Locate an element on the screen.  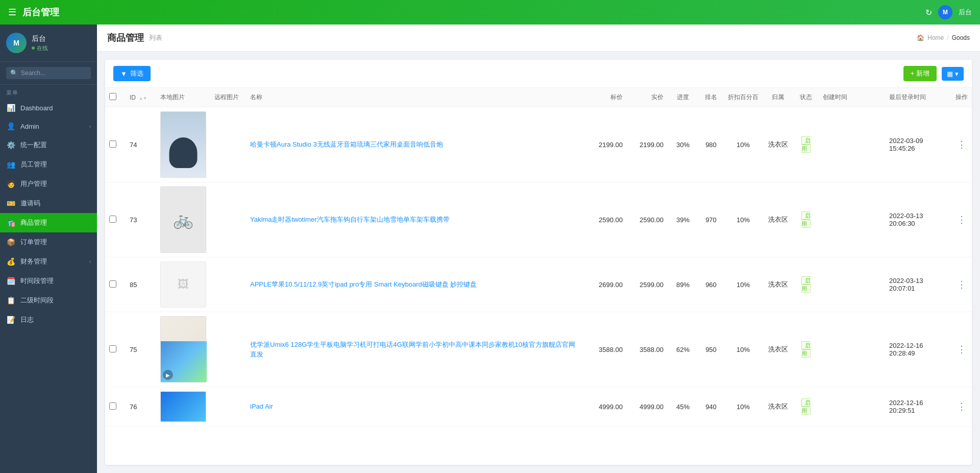
user-avatar-small: M is located at coordinates (945, 12).